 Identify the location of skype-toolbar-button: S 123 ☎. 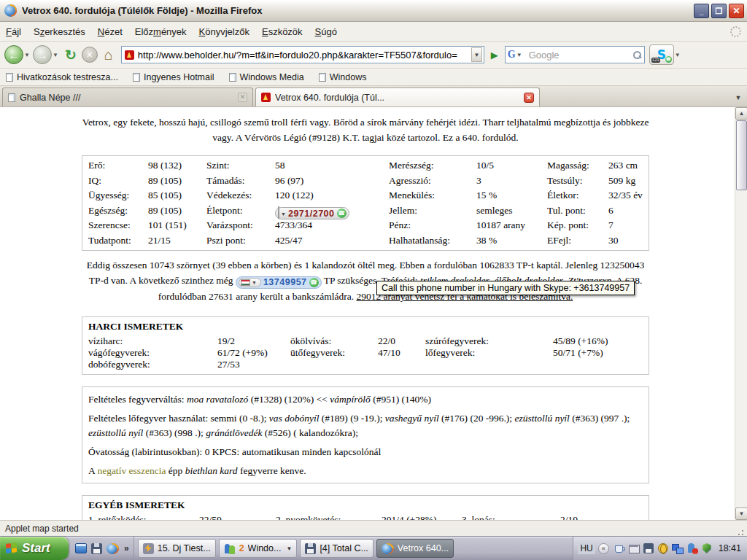
(662, 55).